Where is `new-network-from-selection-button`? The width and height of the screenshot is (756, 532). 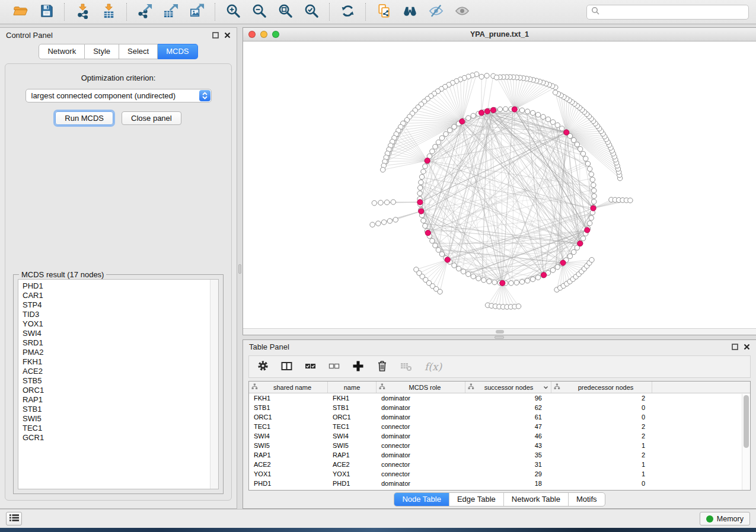 new-network-from-selection-button is located at coordinates (384, 12).